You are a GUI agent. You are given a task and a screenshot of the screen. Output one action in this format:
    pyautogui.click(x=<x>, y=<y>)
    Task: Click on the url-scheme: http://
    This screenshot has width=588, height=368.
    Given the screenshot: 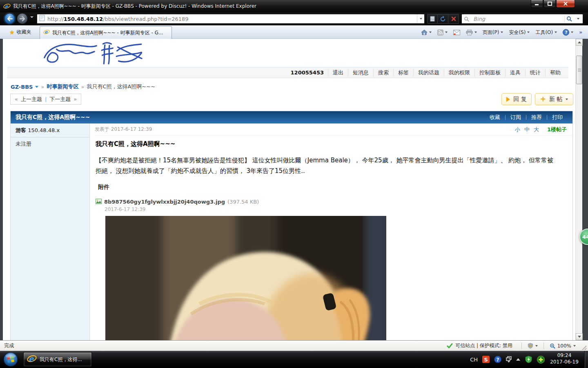 What is the action you would take?
    pyautogui.click(x=56, y=19)
    